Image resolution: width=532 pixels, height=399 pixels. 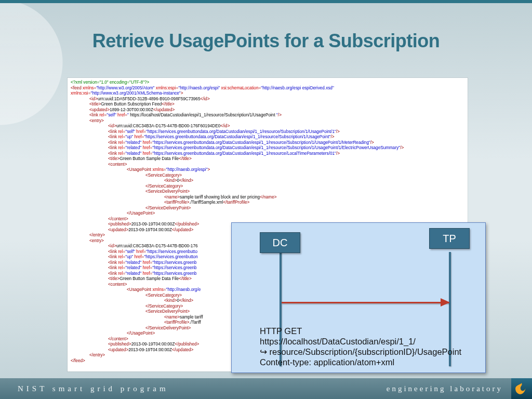 I want to click on actor-tp-label: TP, so click(x=449, y=239).